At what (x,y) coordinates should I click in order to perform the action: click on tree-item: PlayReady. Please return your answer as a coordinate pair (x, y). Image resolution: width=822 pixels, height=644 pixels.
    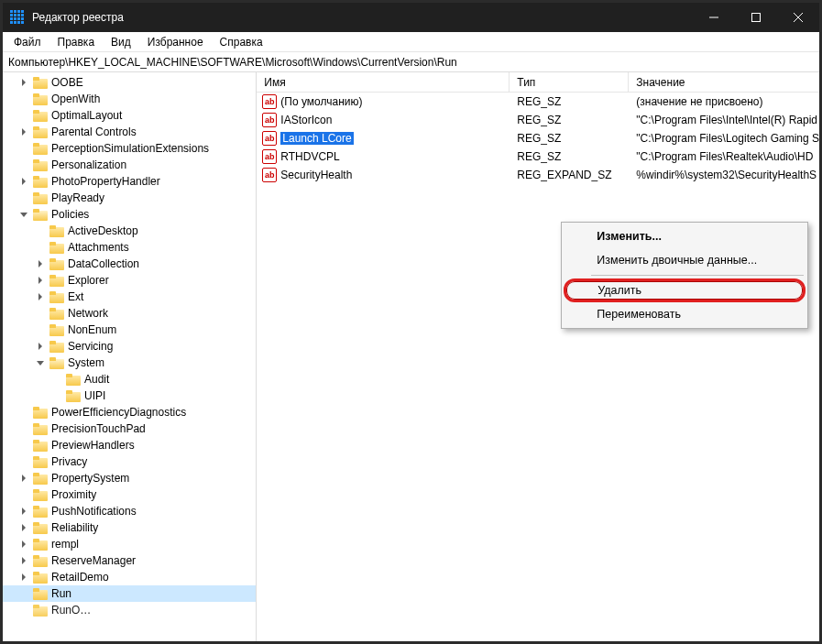
    Looking at the image, I should click on (129, 198).